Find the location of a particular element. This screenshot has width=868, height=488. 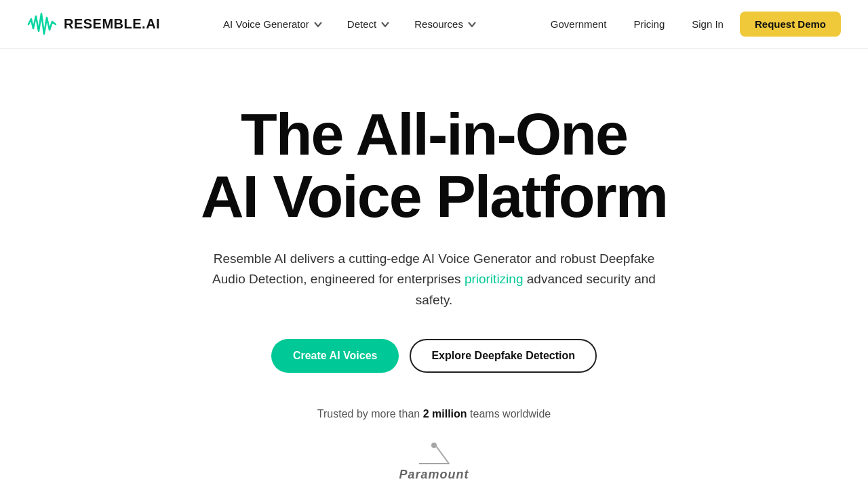

logo-text: RESEMBLE.AI is located at coordinates (112, 24).